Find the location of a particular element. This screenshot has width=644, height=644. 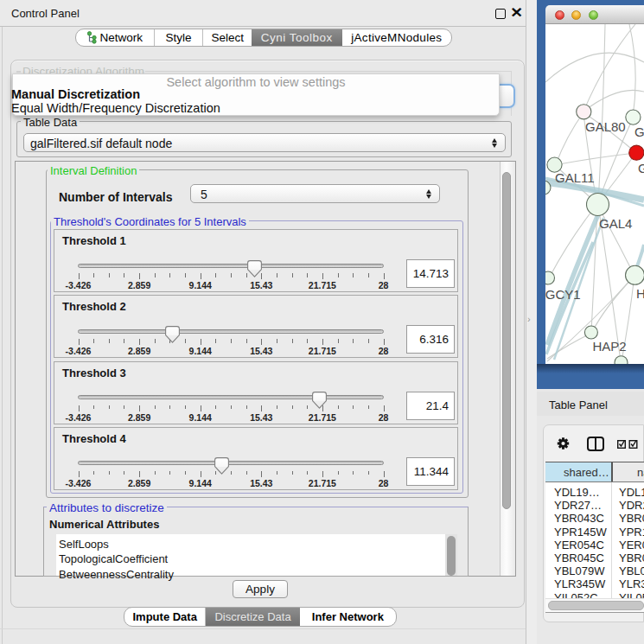

svg-text: GAL80 is located at coordinates (605, 126).